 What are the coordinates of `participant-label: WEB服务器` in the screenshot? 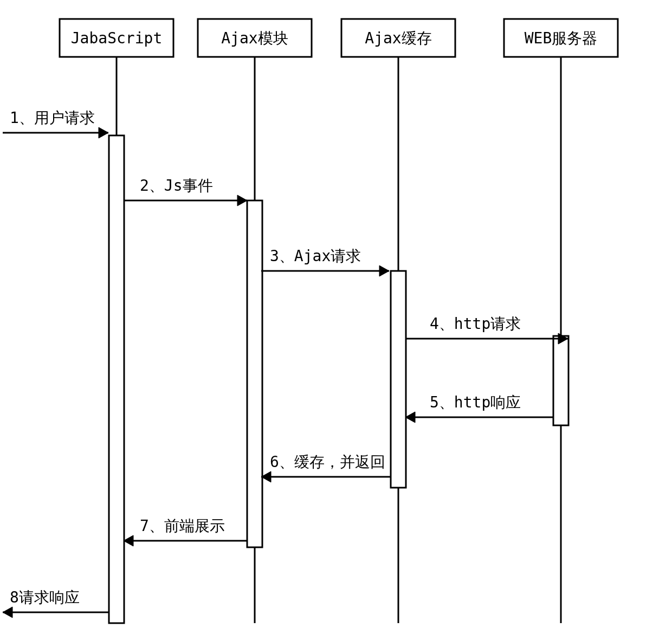 It's located at (561, 38).